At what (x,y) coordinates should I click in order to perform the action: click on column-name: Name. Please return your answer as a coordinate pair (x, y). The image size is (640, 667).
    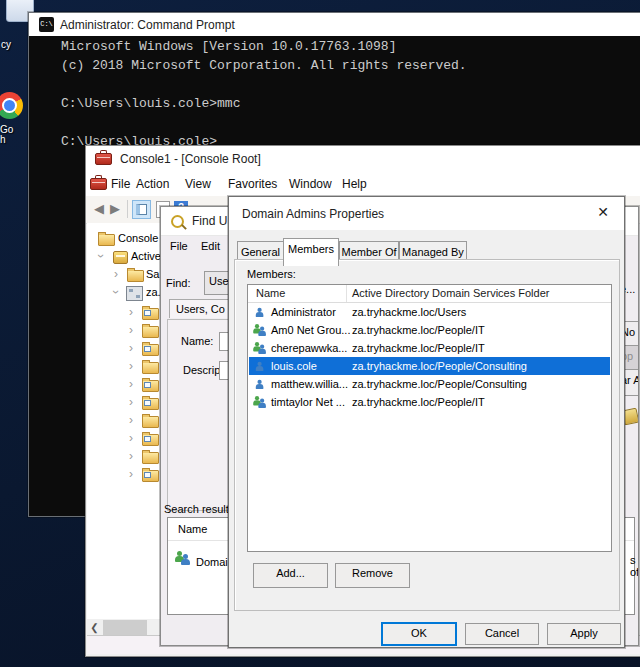
    Looking at the image, I should click on (270, 293).